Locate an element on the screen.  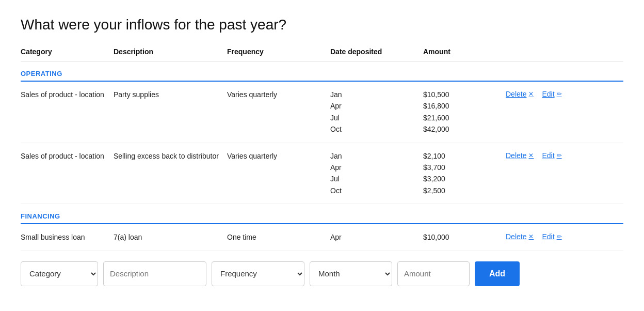
cell-description: 7(a) loan is located at coordinates (170, 237).